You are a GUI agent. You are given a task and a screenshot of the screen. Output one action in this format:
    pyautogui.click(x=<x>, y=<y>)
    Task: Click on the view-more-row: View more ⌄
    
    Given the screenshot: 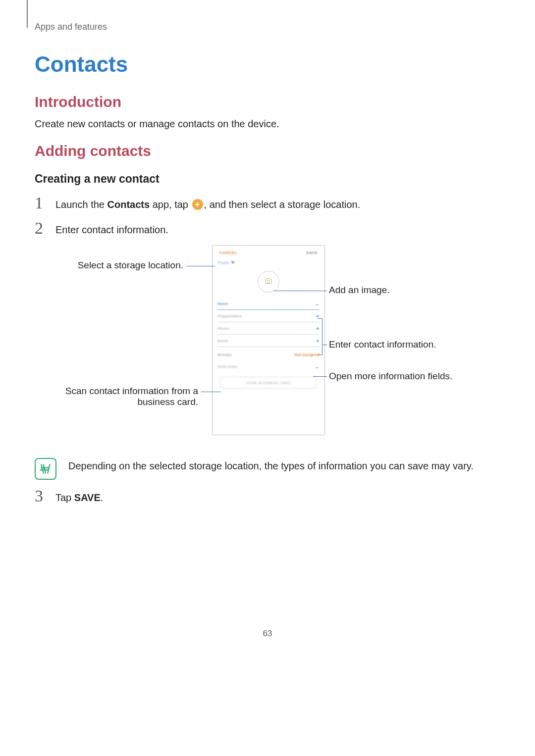 What is the action you would take?
    pyautogui.click(x=268, y=366)
    